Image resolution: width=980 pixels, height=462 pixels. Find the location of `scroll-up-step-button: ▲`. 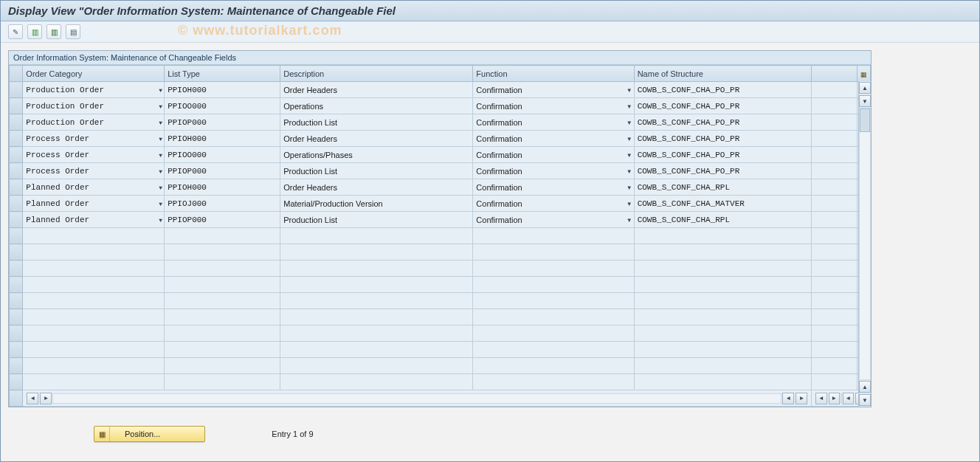

scroll-up-step-button: ▲ is located at coordinates (865, 387).